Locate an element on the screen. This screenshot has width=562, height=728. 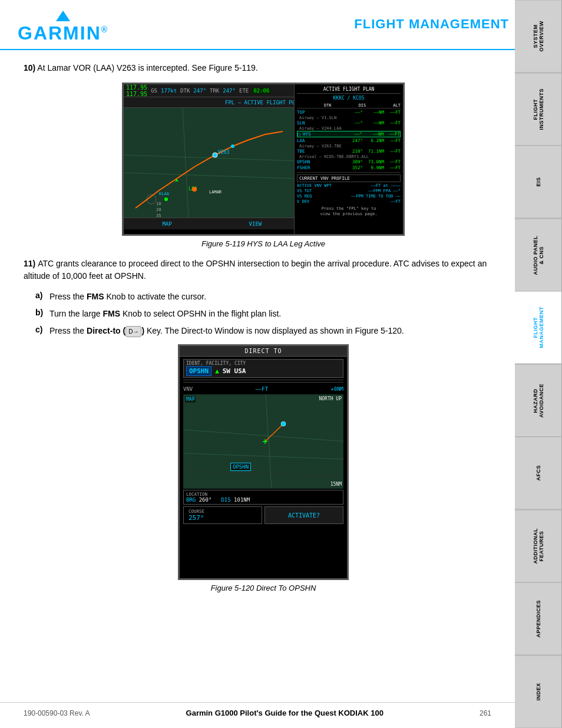
step-11-block: 11) ATC grants clearance to proceed dire… is located at coordinates (263, 297).